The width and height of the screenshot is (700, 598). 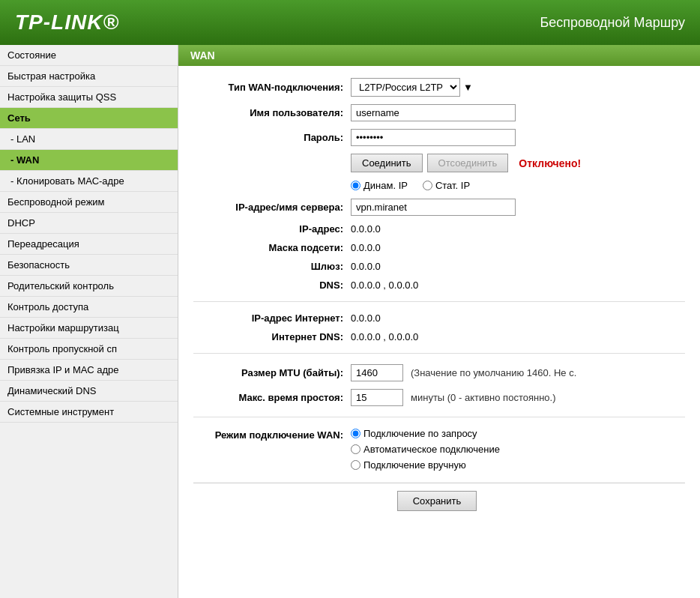 I want to click on wan-mode-group: Подключение по запросу Автоматическое по…, so click(x=426, y=450).